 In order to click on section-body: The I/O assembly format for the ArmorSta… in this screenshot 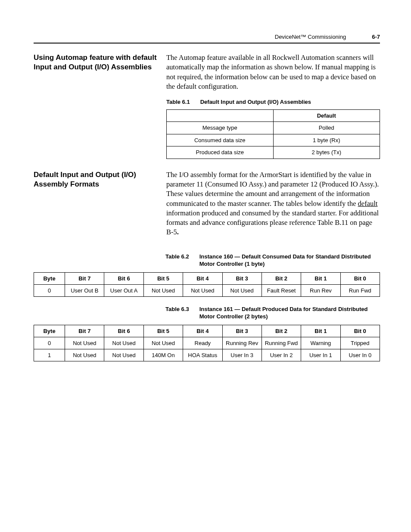, I will do `click(273, 206)`.